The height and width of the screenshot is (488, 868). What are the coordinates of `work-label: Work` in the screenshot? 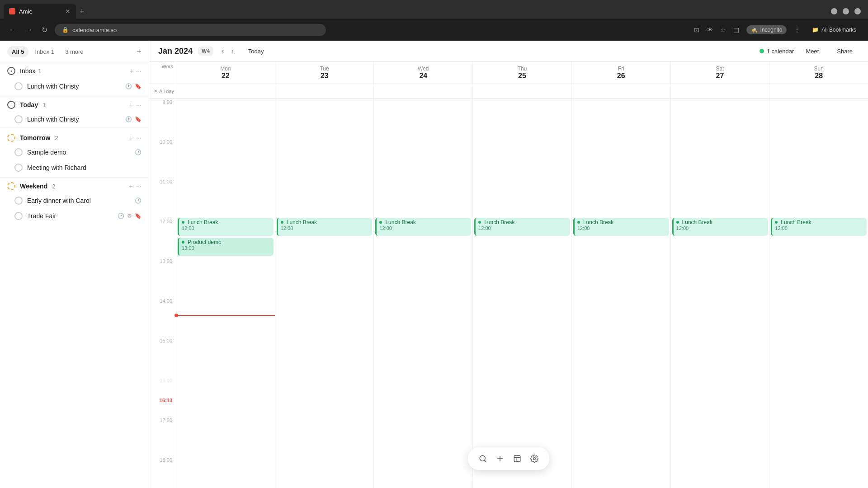 It's located at (163, 66).